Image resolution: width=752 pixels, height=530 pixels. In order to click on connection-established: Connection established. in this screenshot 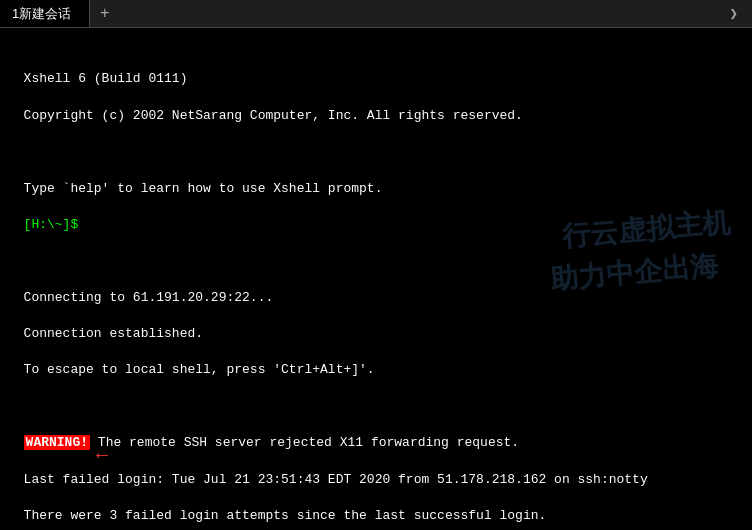, I will do `click(114, 334)`.